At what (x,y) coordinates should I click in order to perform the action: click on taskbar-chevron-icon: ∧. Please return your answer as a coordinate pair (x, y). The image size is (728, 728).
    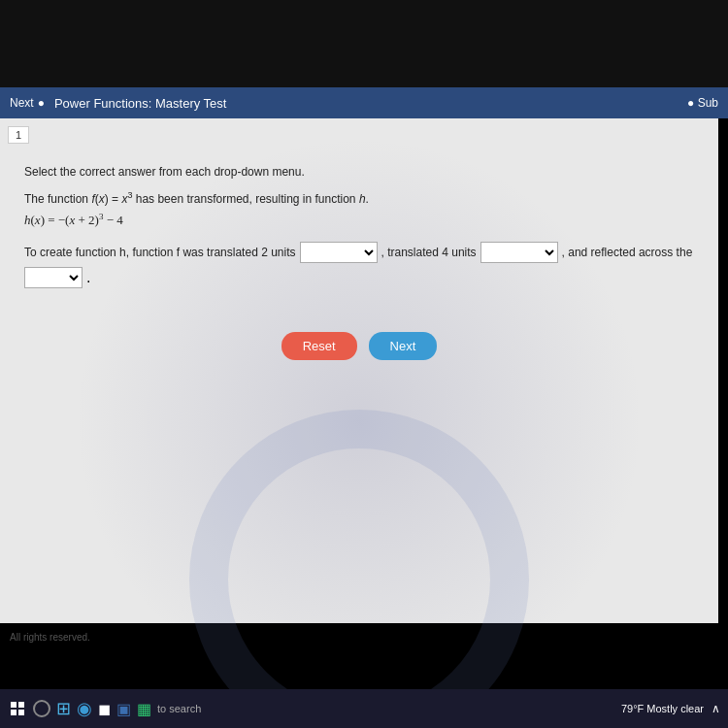
    Looking at the image, I should click on (716, 709).